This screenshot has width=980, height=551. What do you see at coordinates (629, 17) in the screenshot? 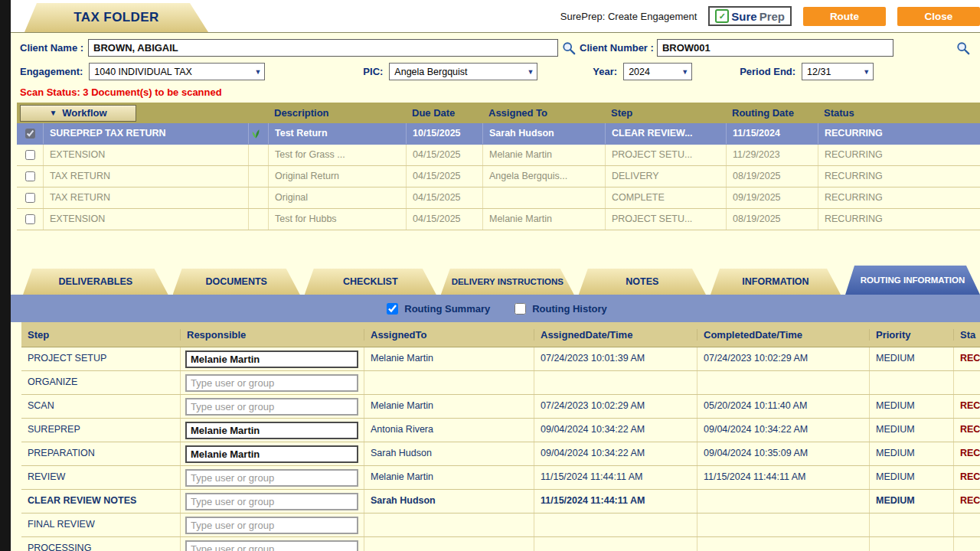
I see `create-engagement-link: SurePrep: Create Engagement` at bounding box center [629, 17].